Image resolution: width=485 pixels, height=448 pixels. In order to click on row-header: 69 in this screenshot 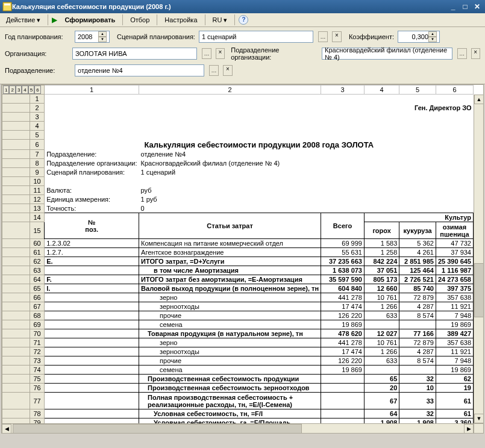, I will do `click(37, 325)`.